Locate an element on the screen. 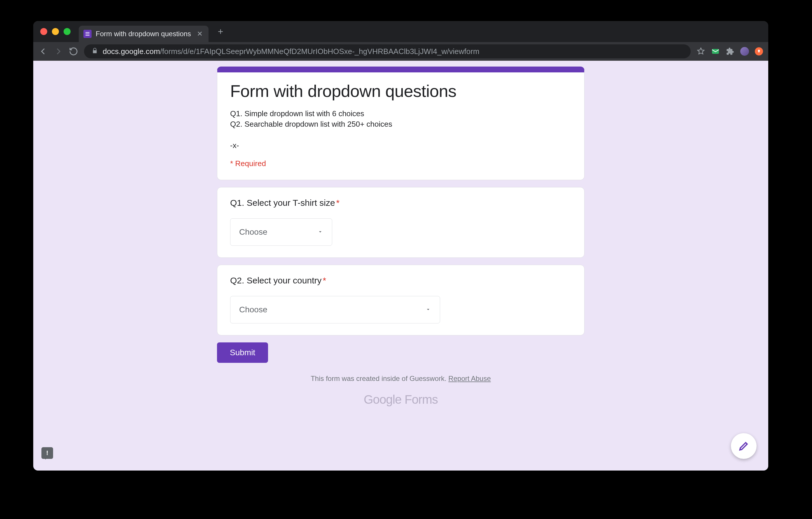  bookmark-star-icon is located at coordinates (701, 51).